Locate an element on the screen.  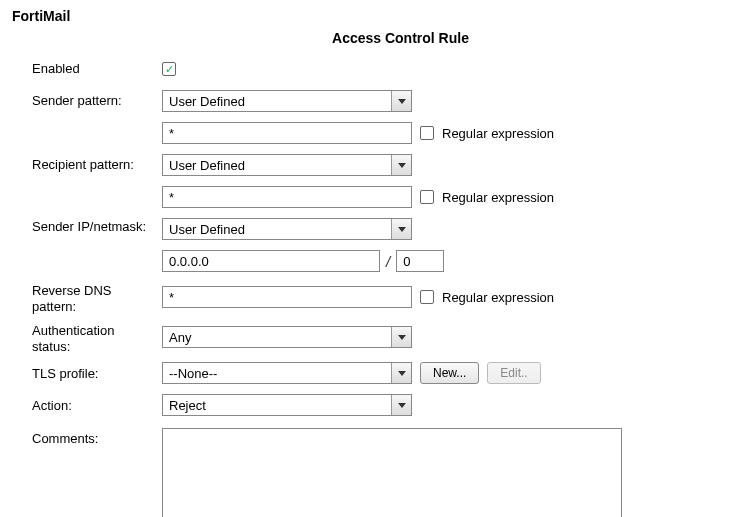
recipient-pattern-type-select: User Defined is located at coordinates (287, 165).